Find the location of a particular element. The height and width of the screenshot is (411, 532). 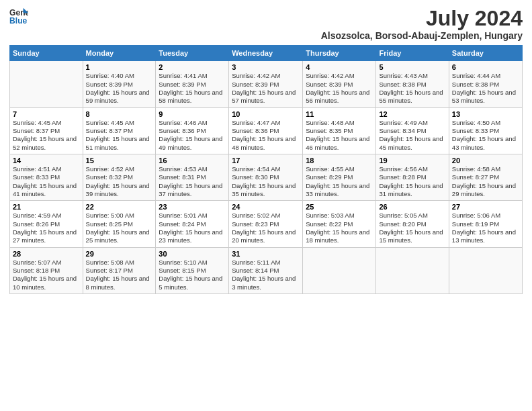

cell-daylight: Daylight: 15 hours and 59 minutes. is located at coordinates (120, 97).